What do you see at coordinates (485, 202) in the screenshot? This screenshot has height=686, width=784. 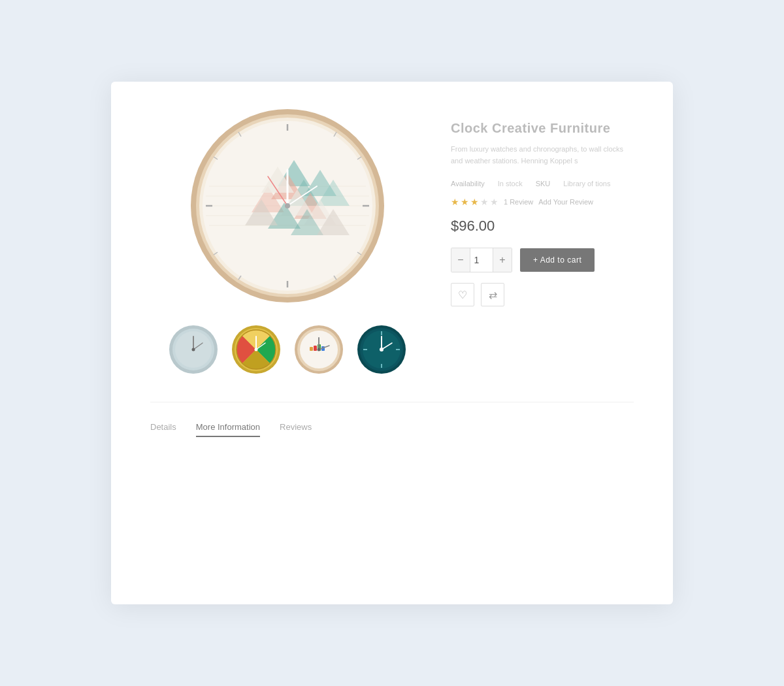 I see `star-4: ★` at bounding box center [485, 202].